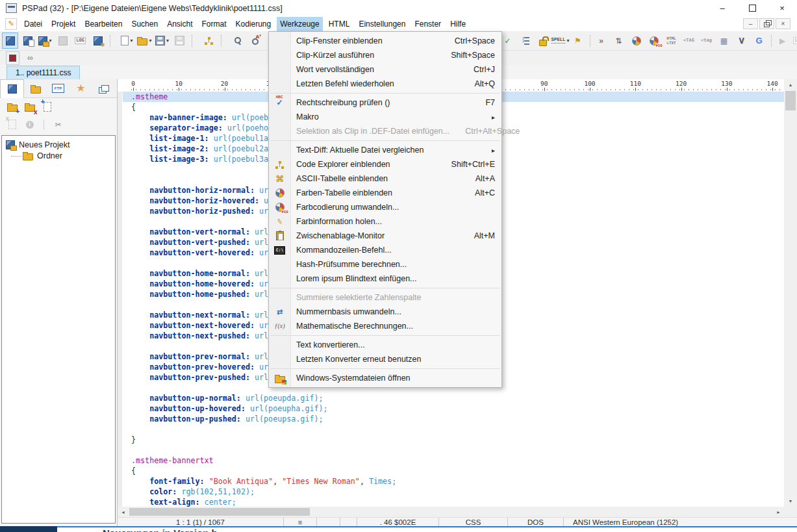  What do you see at coordinates (385, 84) in the screenshot?
I see `menu-item-letzten-befehl-wiederholen: Letzten Befehl wiederholenAlt+Q` at bounding box center [385, 84].